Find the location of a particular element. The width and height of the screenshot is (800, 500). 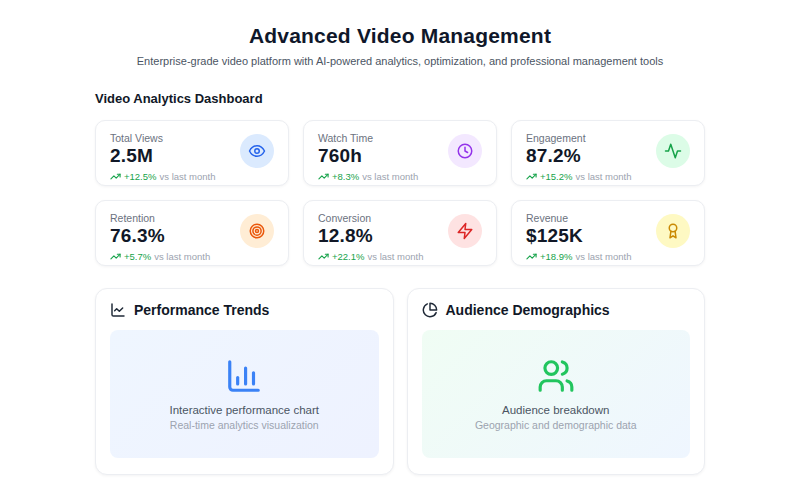

award-icon is located at coordinates (673, 231).